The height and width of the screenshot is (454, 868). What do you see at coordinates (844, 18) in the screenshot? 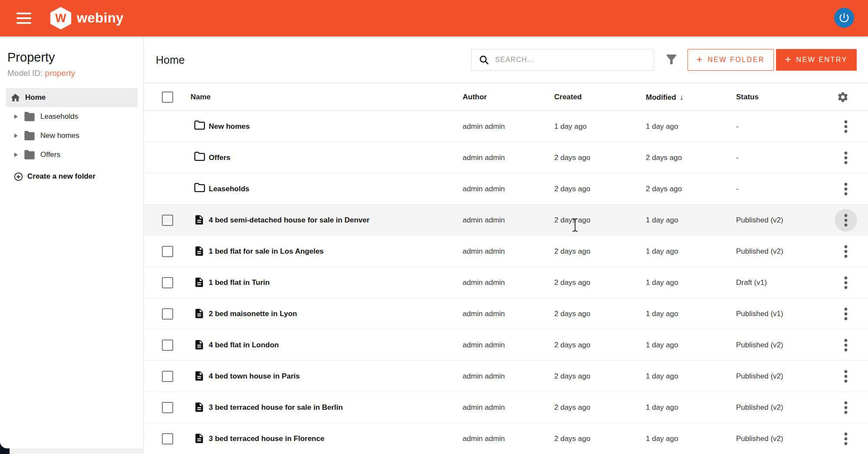
I see `user-avatar` at bounding box center [844, 18].